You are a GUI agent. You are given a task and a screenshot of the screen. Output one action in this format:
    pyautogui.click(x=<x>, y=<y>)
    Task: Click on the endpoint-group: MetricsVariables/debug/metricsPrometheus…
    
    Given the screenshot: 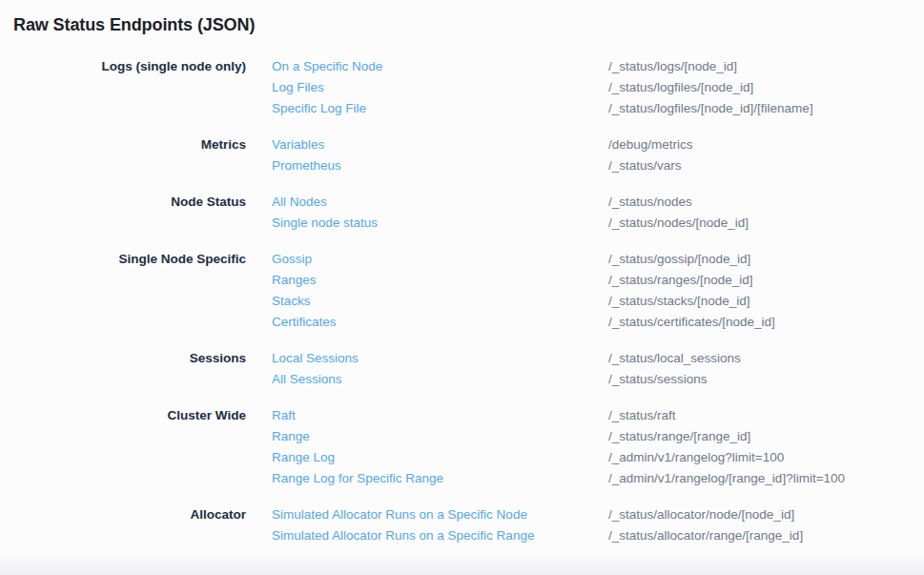 What is the action you would take?
    pyautogui.click(x=462, y=155)
    